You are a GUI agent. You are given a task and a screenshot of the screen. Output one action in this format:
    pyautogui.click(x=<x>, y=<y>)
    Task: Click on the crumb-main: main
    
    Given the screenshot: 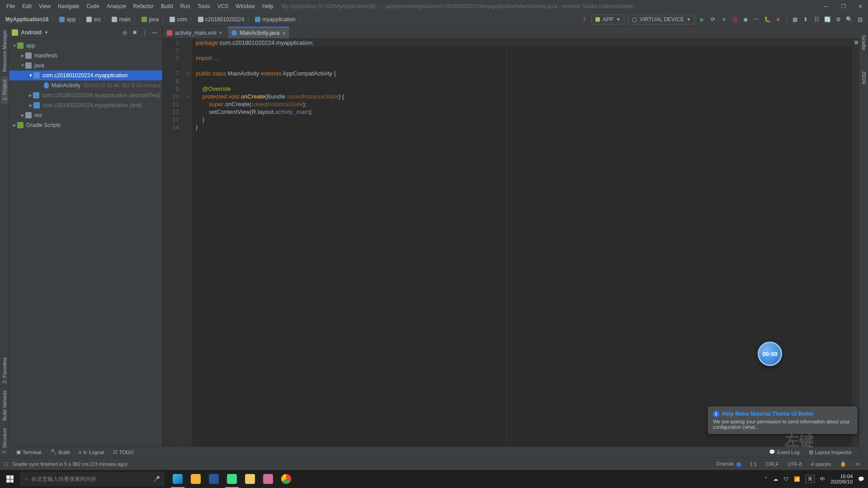 What is the action you would take?
    pyautogui.click(x=121, y=19)
    